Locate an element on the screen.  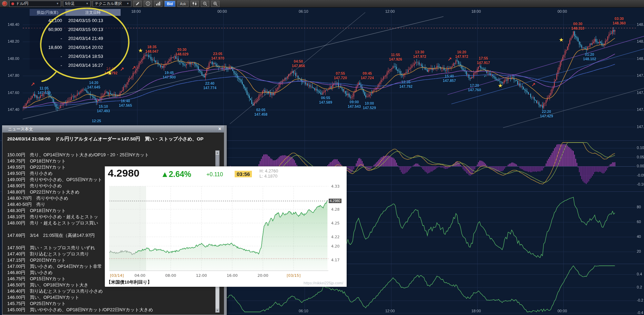
yield-chart-caption: 【米国債10年利回り】 is located at coordinates (129, 282).